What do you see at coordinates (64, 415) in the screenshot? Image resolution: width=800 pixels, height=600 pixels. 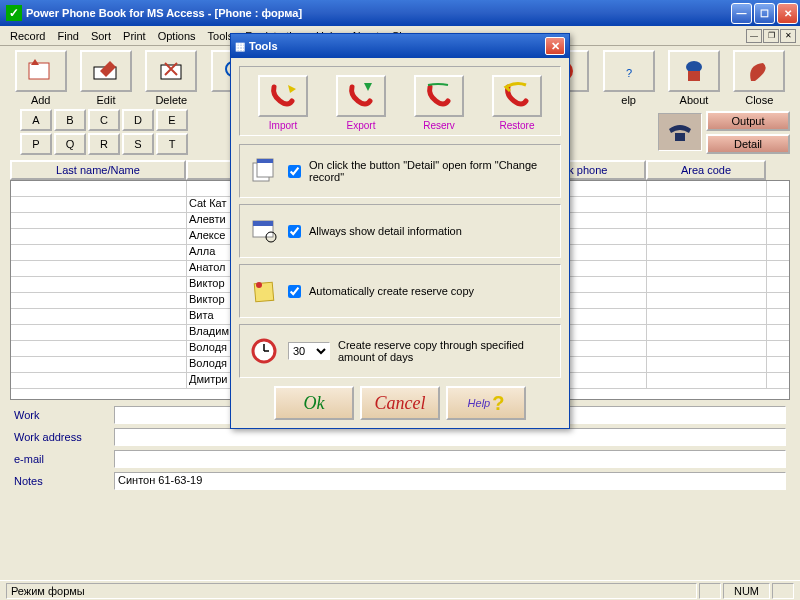 I see `work-label: Work` at bounding box center [64, 415].